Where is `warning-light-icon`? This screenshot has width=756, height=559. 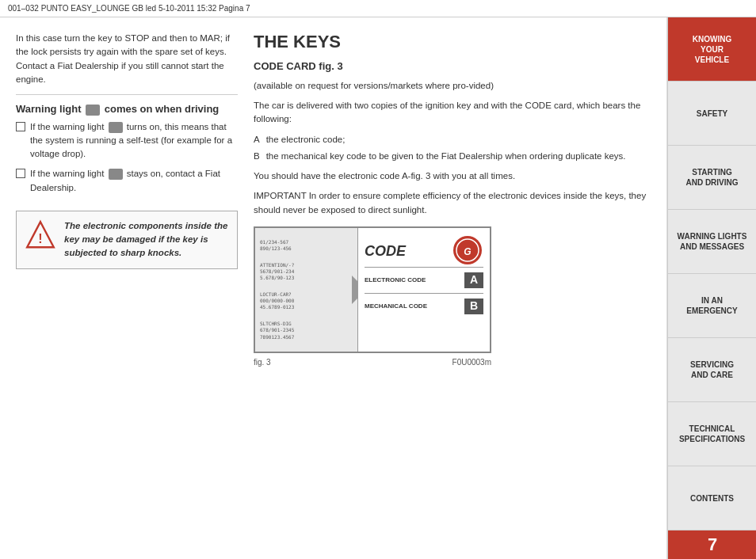
warning-light-icon is located at coordinates (93, 110).